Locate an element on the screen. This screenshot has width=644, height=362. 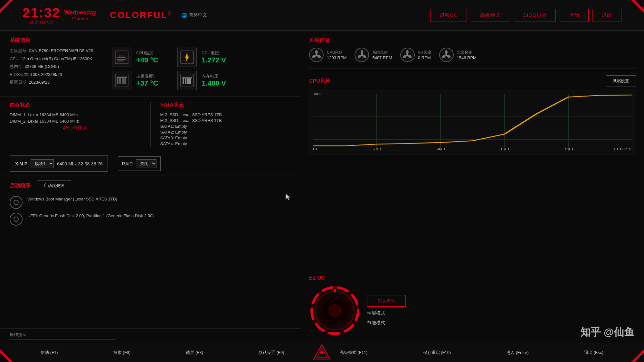
cpu-fan-title: CPU风扇 is located at coordinates (320, 81).